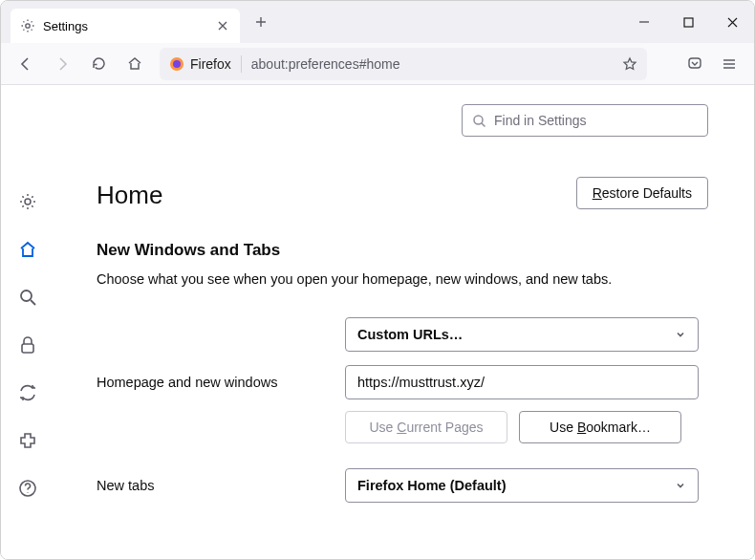 The image size is (755, 560). I want to click on section-description: Choose what you see when you open your h…, so click(411, 279).